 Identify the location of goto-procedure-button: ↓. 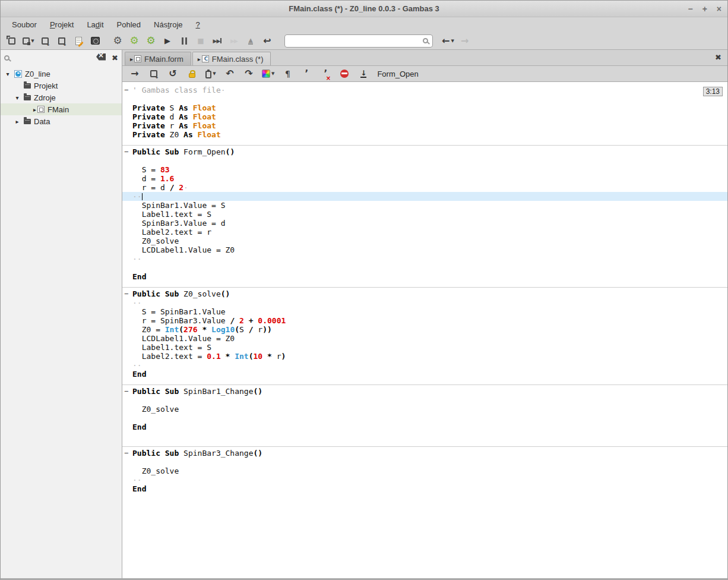
(363, 74).